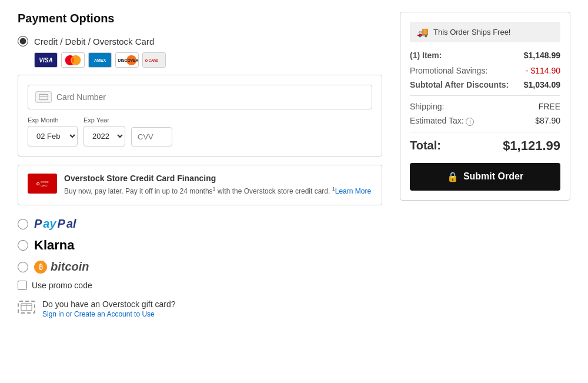 Image resolution: width=588 pixels, height=383 pixels. What do you see at coordinates (453, 176) in the screenshot?
I see `lock-icon: 🔒` at bounding box center [453, 176].